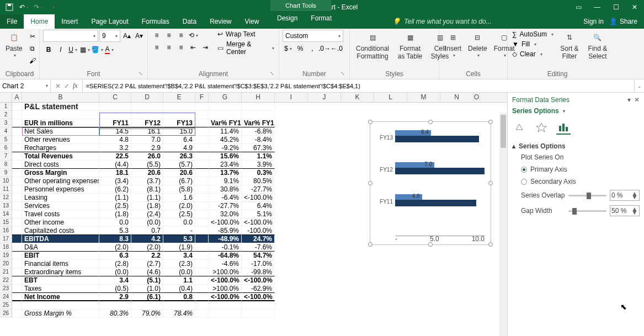 The image size is (644, 336). I want to click on cell: 2.9, so click(147, 148).